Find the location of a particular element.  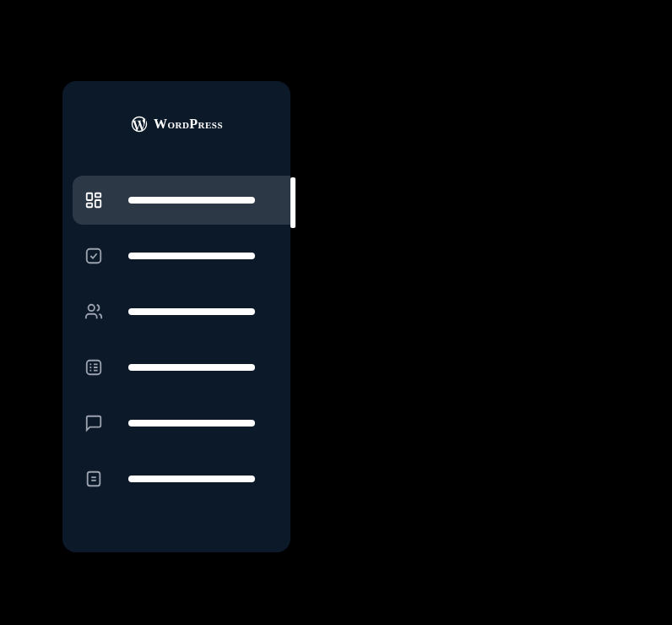

checkbox-icon is located at coordinates (94, 256).